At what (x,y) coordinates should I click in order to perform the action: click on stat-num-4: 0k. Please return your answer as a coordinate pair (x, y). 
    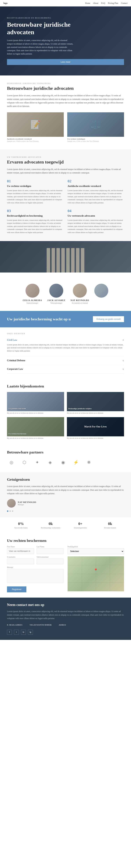
    Looking at the image, I should click on (110, 524).